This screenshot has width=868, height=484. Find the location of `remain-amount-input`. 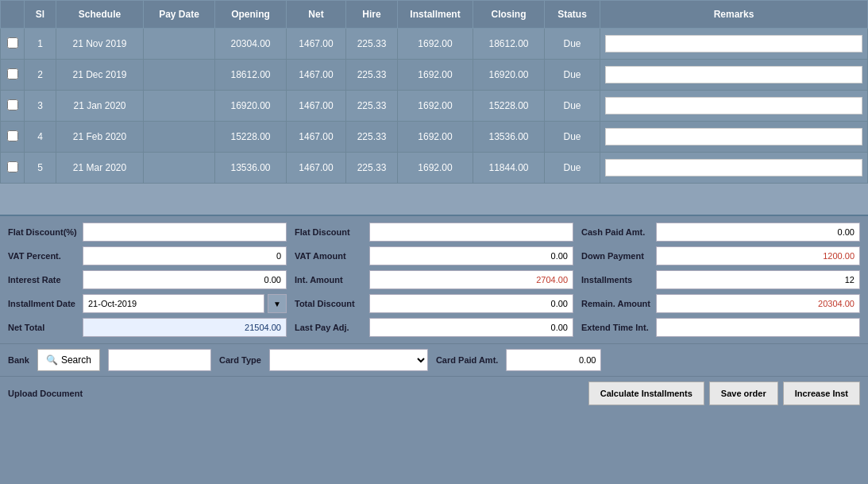

remain-amount-input is located at coordinates (758, 304).